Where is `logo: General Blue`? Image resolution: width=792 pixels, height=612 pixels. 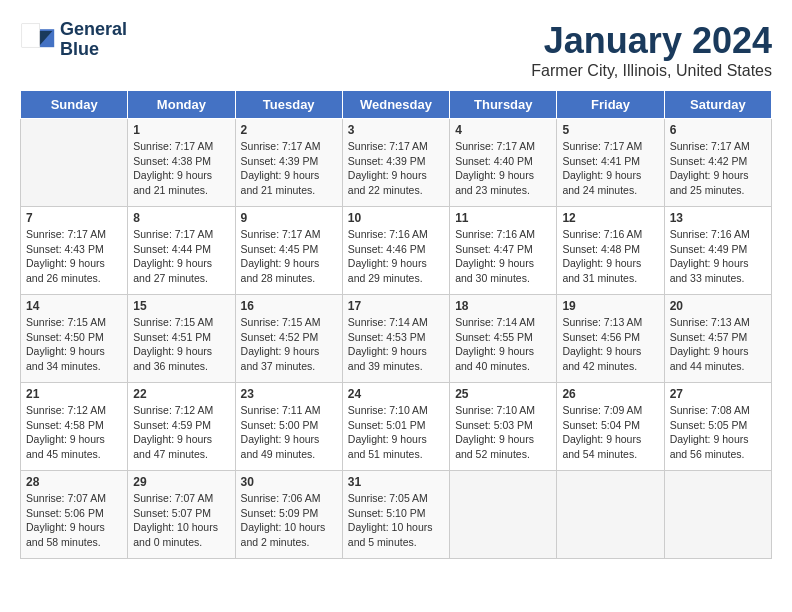
logo: General Blue is located at coordinates (74, 40).